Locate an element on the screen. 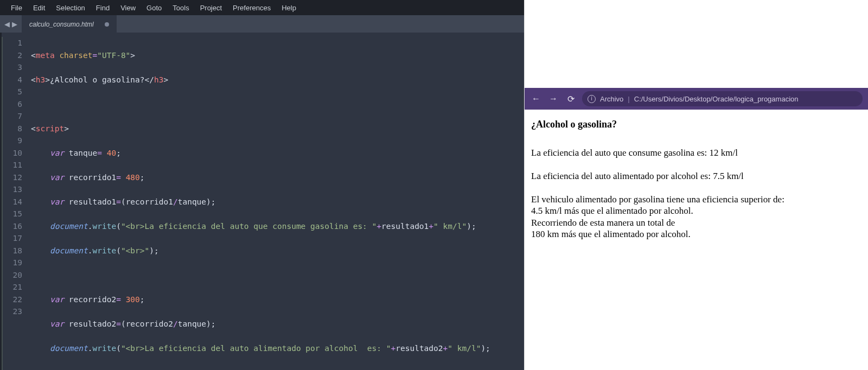 This screenshot has width=868, height=370. menu-find: Find is located at coordinates (103, 8).